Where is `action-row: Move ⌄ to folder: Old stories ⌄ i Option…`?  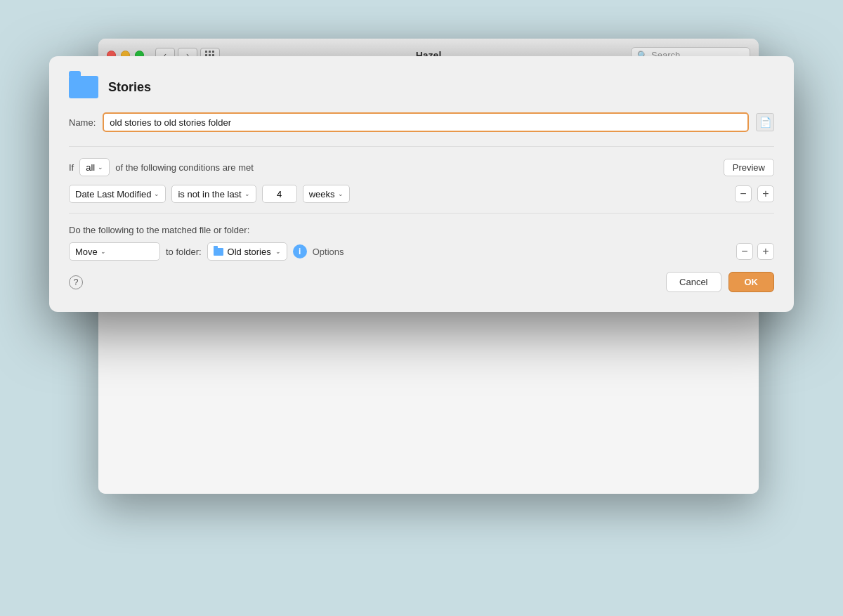 action-row: Move ⌄ to folder: Old stories ⌄ i Option… is located at coordinates (422, 251).